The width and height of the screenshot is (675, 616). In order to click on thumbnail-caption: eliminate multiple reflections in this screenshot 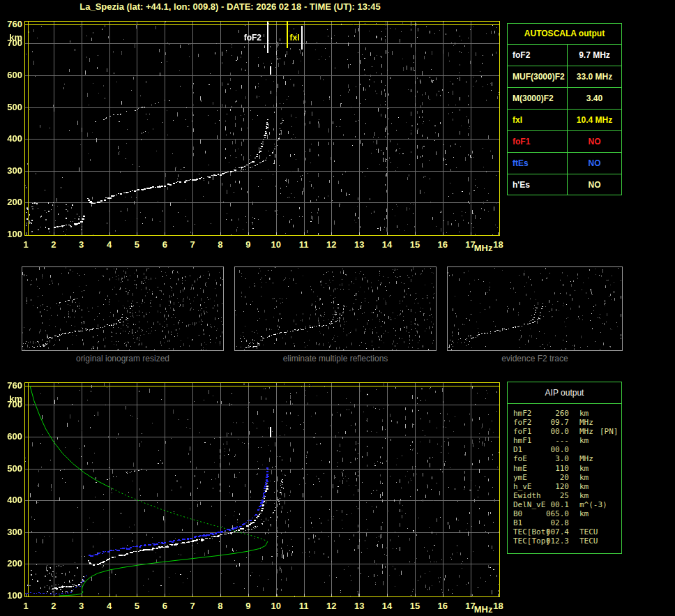, I will do `click(335, 359)`.